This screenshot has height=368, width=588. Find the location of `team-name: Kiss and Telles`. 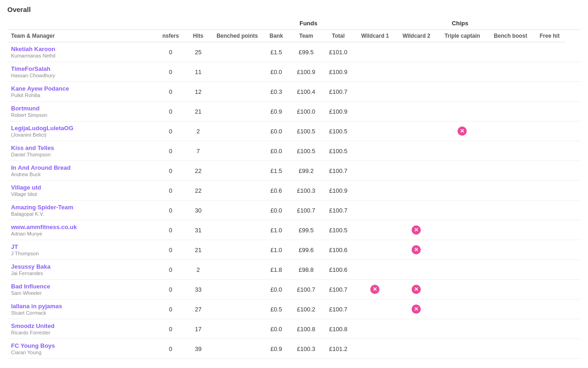

team-name: Kiss and Telles is located at coordinates (82, 148).